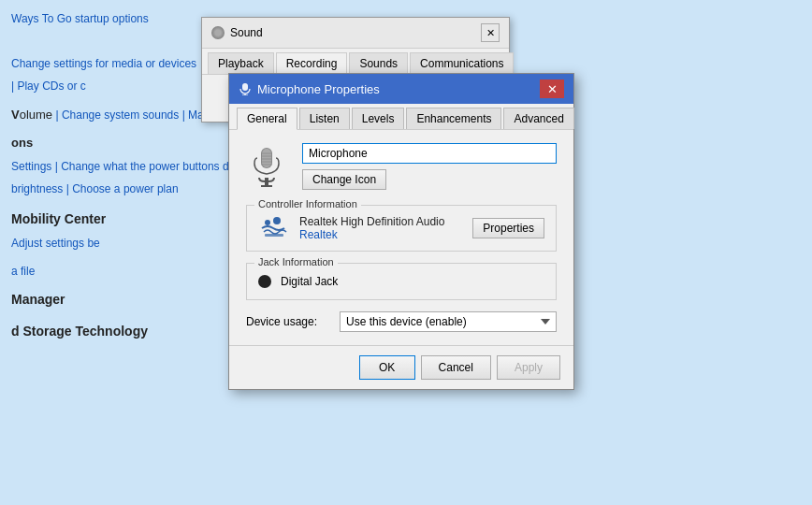  What do you see at coordinates (352, 228) in the screenshot?
I see `controller-left: Realtek High Definition Audio Realtek` at bounding box center [352, 228].